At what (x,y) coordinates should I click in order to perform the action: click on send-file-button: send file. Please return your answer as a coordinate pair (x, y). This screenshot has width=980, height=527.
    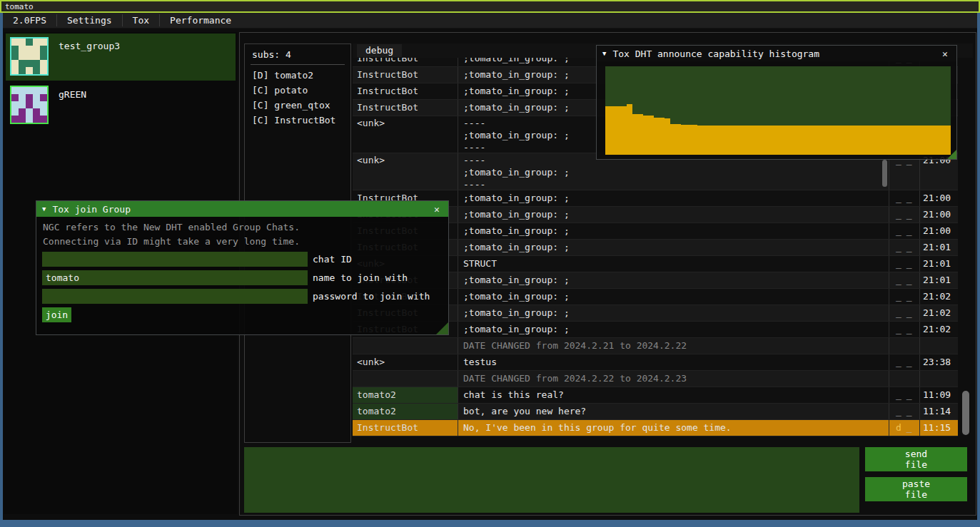
    Looking at the image, I should click on (916, 459).